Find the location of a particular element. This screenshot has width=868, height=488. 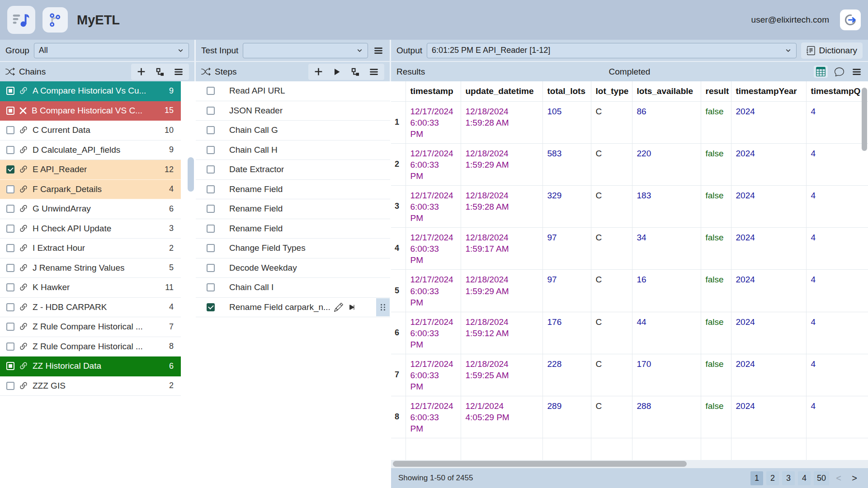

group-select: All is located at coordinates (111, 51).